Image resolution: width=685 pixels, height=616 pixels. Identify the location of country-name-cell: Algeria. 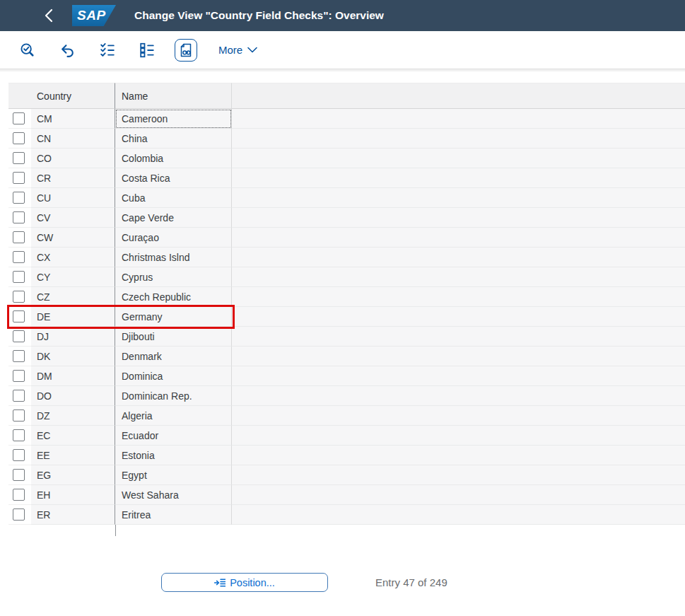
(174, 416).